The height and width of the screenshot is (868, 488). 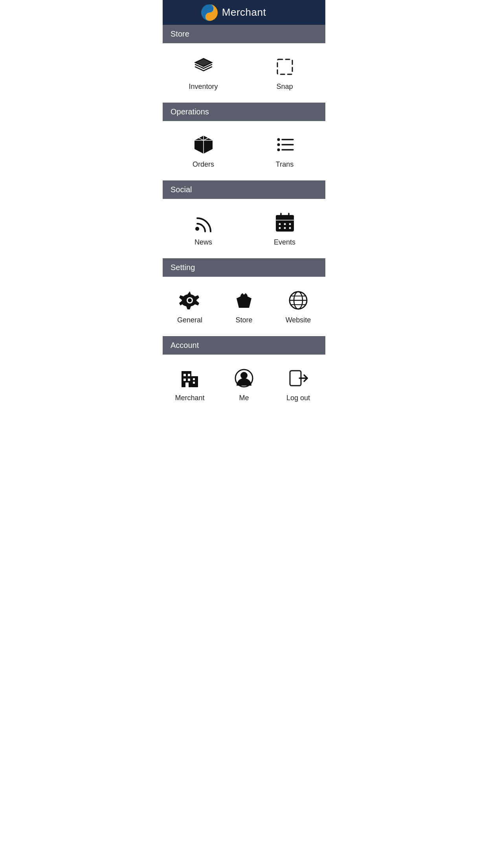 What do you see at coordinates (204, 145) in the screenshot?
I see `box-icon` at bounding box center [204, 145].